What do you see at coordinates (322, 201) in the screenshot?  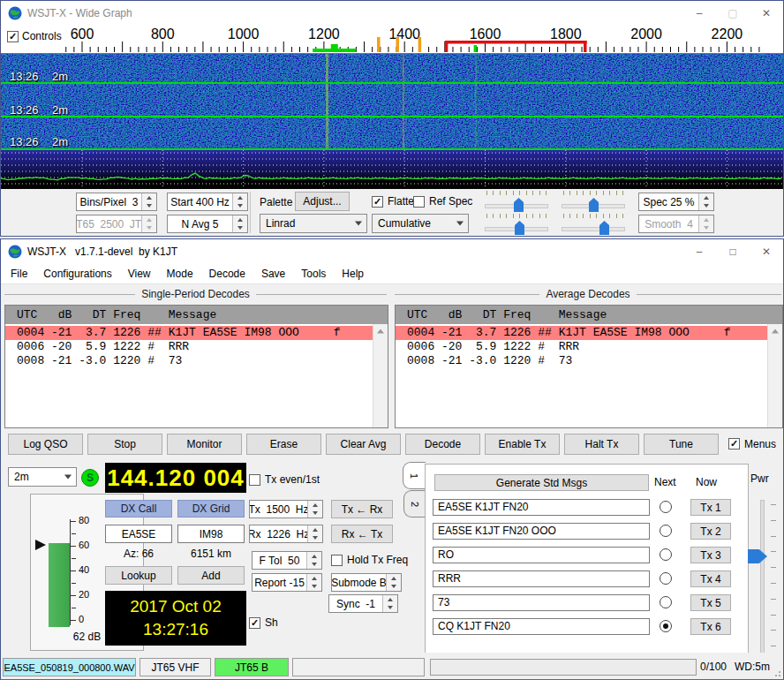 I see `adjust-button: Adjust...` at bounding box center [322, 201].